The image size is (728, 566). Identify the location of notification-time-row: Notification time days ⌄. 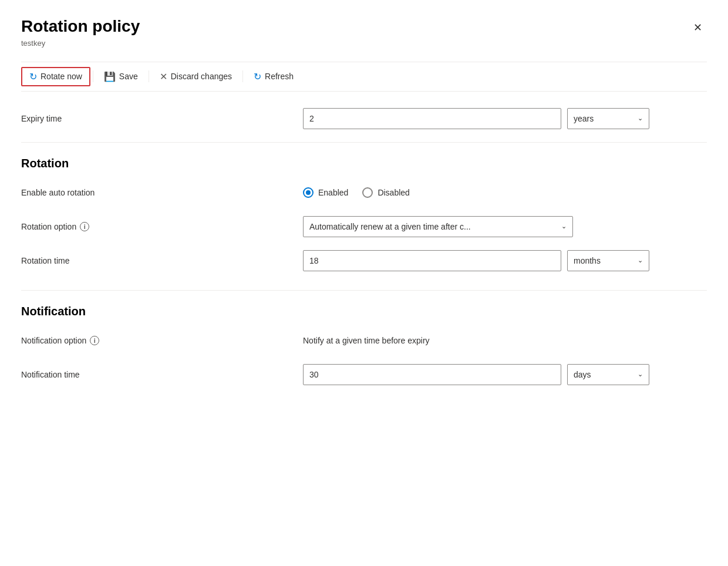
(364, 375).